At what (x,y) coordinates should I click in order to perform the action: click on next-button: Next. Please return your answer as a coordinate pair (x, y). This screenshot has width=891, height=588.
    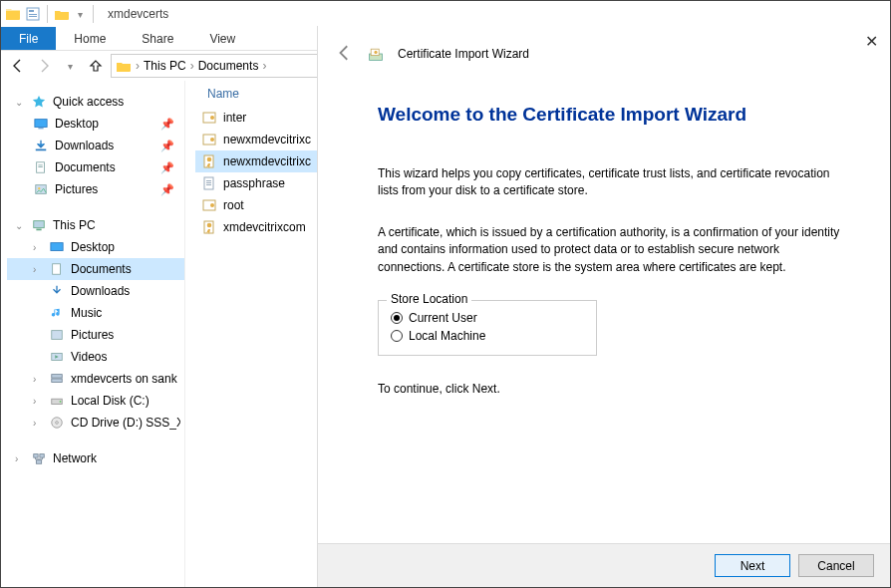
    Looking at the image, I should click on (752, 566).